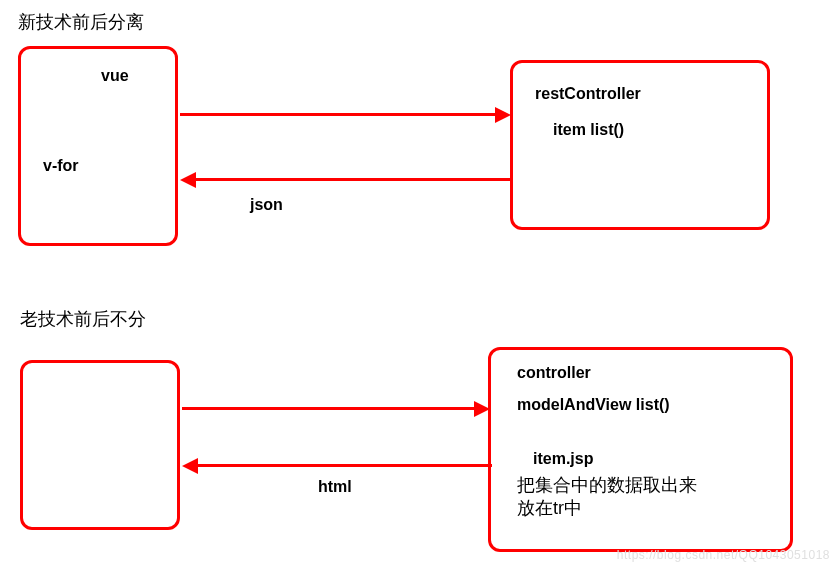 This screenshot has width=840, height=568. What do you see at coordinates (339, 114) in the screenshot?
I see `arrow-right-icon` at bounding box center [339, 114].